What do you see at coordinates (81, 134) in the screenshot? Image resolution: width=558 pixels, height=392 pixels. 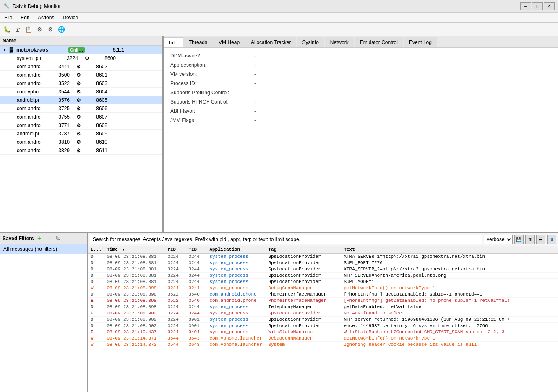 I see `process-row: android.pr 3787 ⚙ 8609` at bounding box center [81, 134].